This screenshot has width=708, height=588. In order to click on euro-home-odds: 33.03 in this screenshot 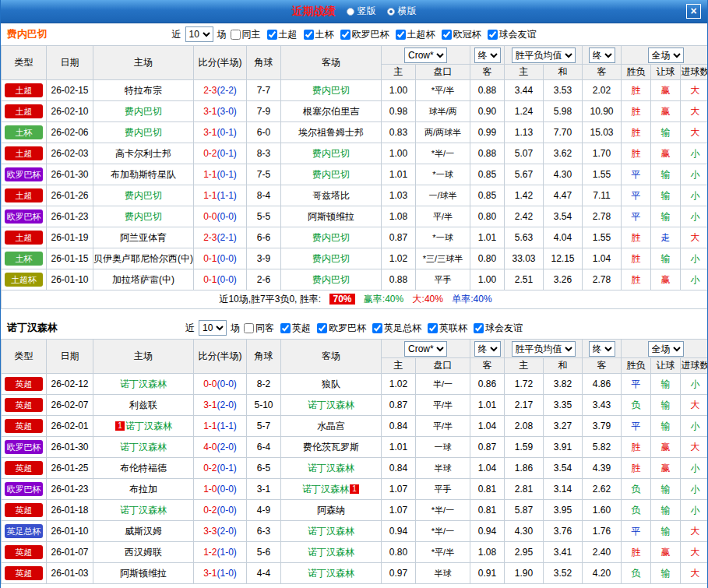, I will do `click(524, 259)`.